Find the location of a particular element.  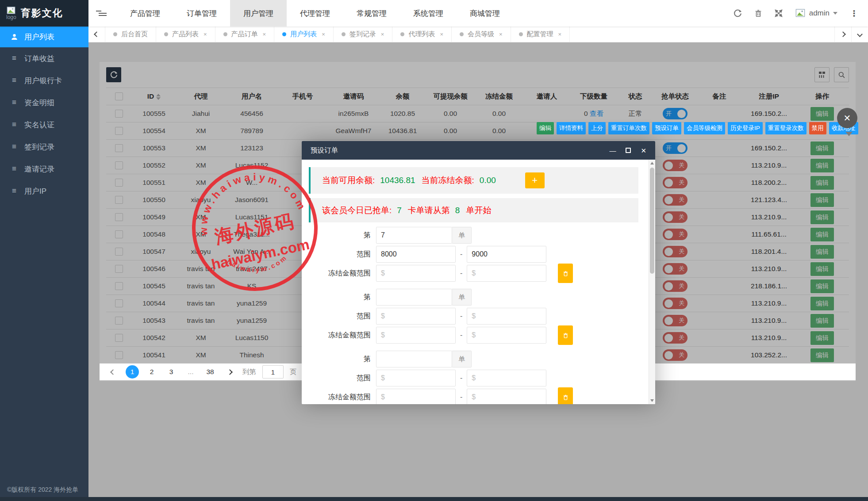

row-action-button: 详情资料 is located at coordinates (571, 128).